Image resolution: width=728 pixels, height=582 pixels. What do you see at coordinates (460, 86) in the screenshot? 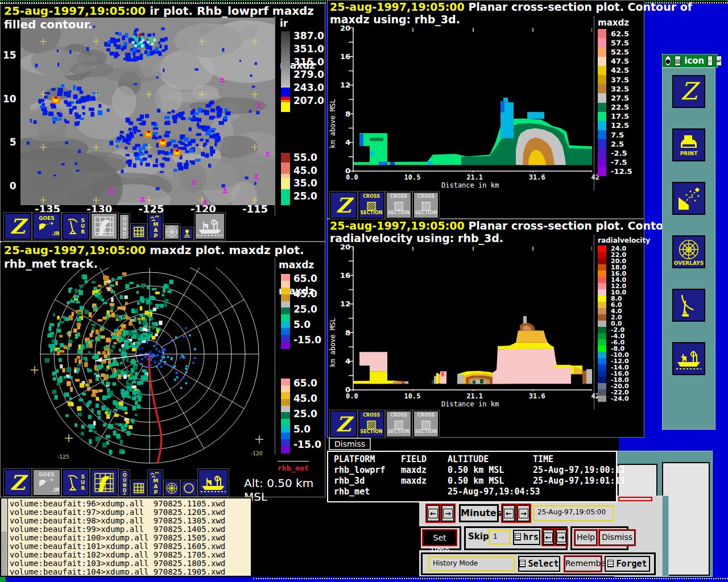
I see `xsec-maxdz-plot` at bounding box center [460, 86].